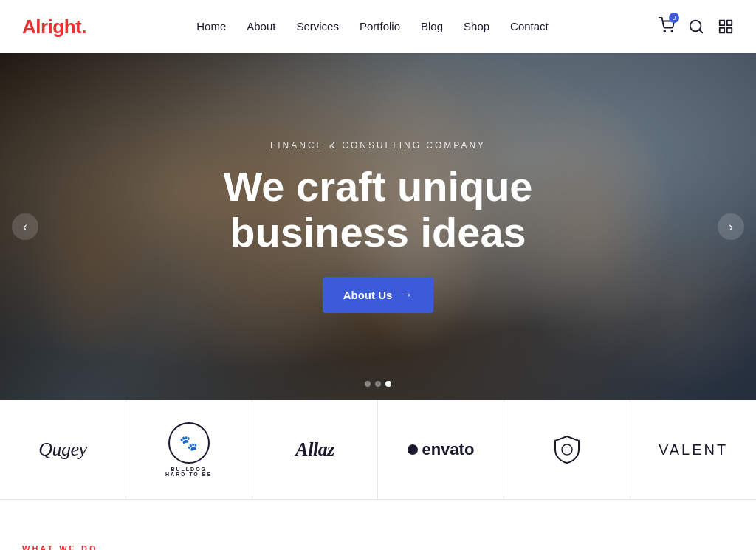 Image resolution: width=756 pixels, height=550 pixels. I want to click on what-we-do-section: What We Do The best solutions for, so click(378, 525).